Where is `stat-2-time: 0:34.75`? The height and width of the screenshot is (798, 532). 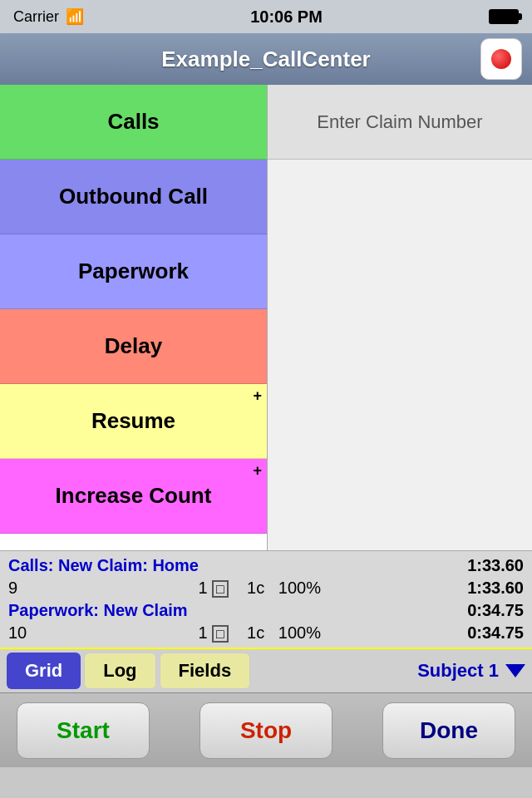
stat-2-time: 0:34.75 is located at coordinates (495, 610).